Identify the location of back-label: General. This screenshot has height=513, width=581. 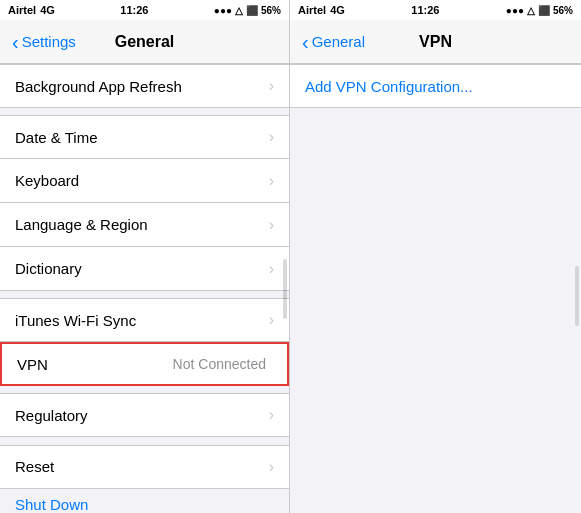
(338, 42).